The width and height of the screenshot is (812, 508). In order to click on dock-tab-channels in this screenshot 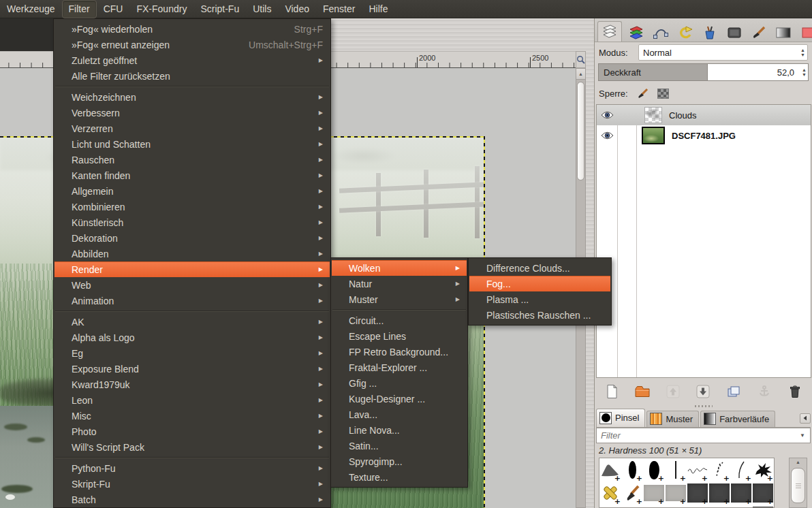, I will do `click(636, 33)`.